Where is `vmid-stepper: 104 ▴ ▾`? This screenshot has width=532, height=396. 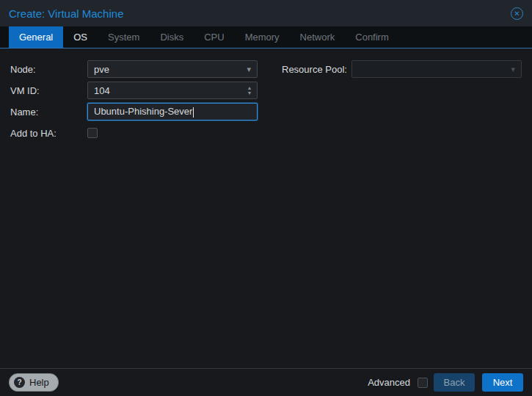
vmid-stepper: 104 ▴ ▾ is located at coordinates (172, 90).